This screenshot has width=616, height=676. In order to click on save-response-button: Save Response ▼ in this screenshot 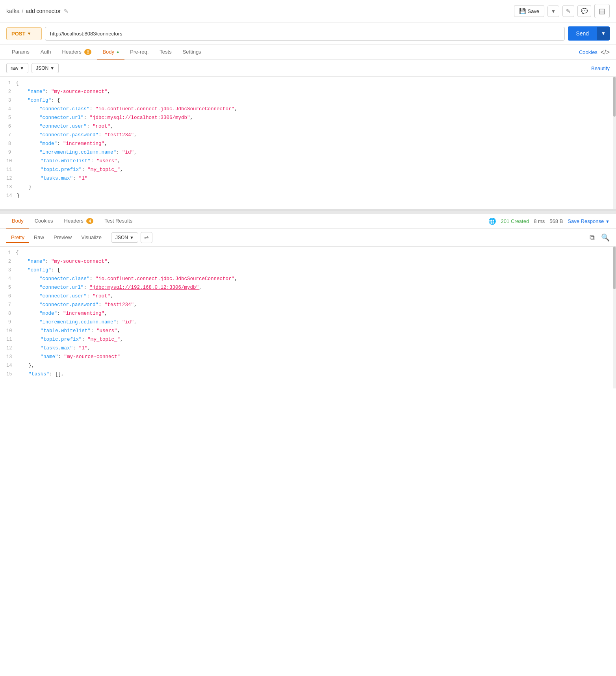, I will do `click(588, 221)`.